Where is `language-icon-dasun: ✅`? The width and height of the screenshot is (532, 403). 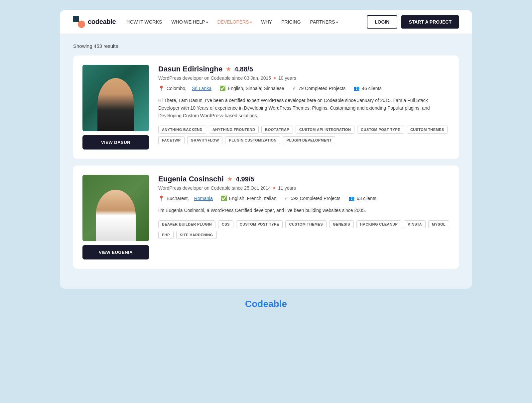 language-icon-dasun: ✅ is located at coordinates (223, 88).